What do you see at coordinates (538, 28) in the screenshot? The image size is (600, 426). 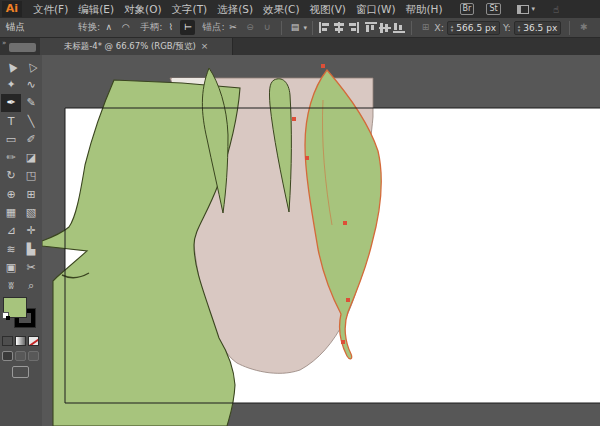 I see `y-coordinate-field: ▴▾ 36.5 px` at bounding box center [538, 28].